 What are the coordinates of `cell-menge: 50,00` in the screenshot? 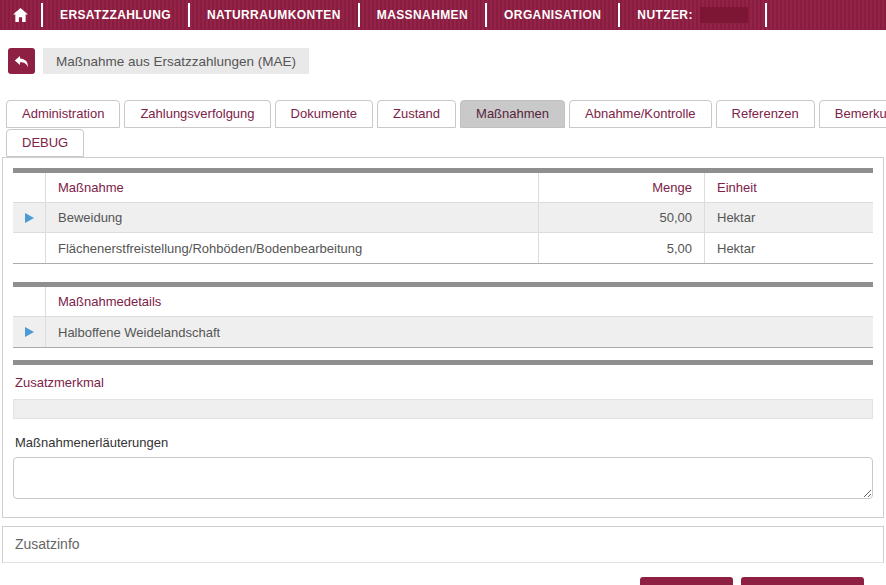 It's located at (621, 218).